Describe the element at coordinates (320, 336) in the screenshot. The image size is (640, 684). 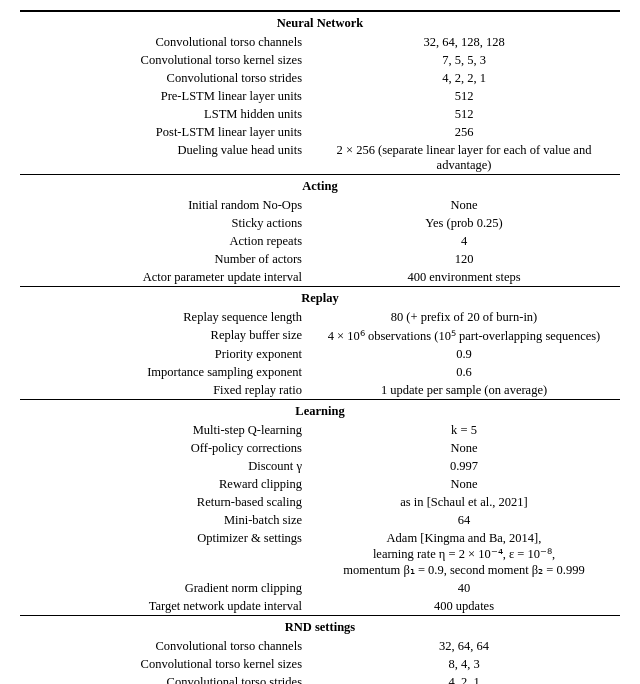
I see `table-row: Replay buffer size4 × 10⁶ observations (…` at that location.